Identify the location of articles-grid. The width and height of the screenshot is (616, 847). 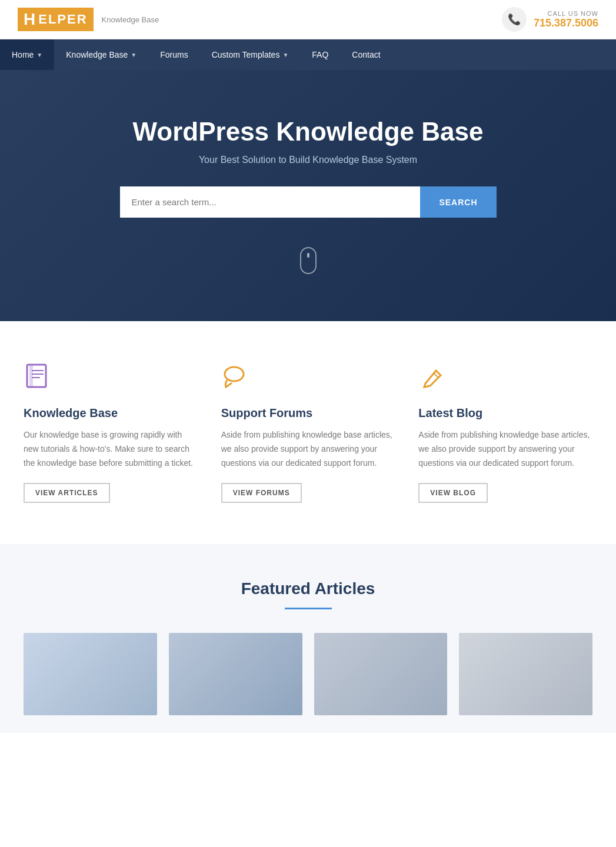
(308, 674).